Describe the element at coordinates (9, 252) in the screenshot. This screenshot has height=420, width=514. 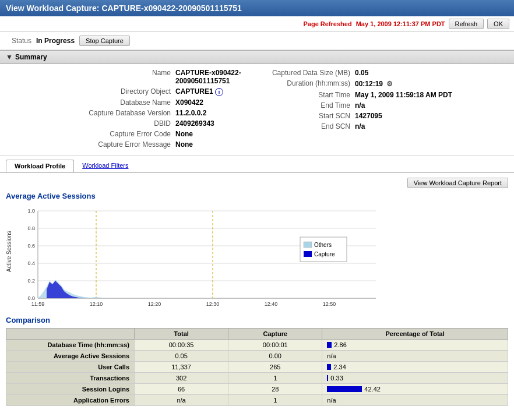
I see `y-axis-label: Active Sessions` at that location.